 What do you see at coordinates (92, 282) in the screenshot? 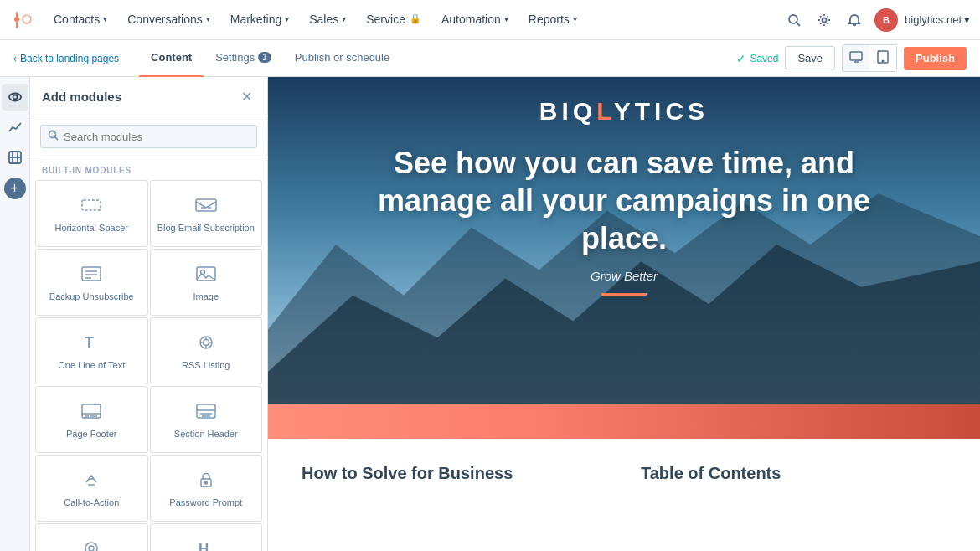
I see `module-backup-unsubscribe: Backup Unsubscribe` at bounding box center [92, 282].